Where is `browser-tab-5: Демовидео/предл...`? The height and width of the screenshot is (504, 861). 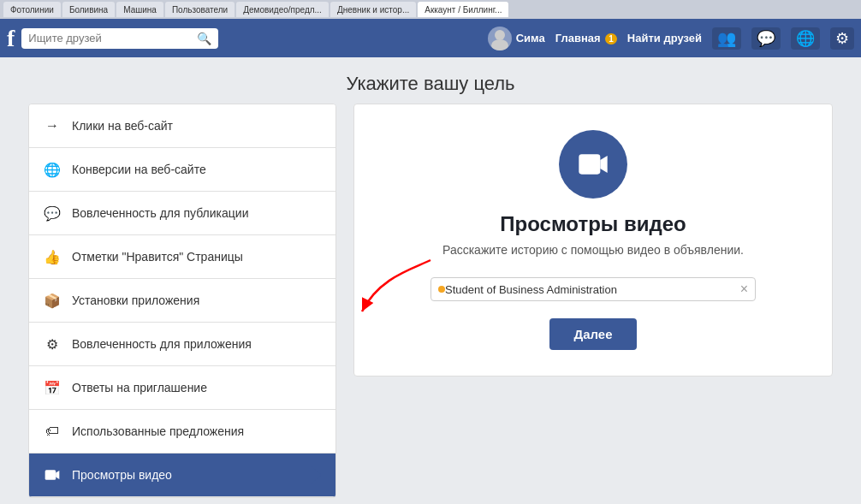
browser-tab-5: Демовидео/предл... is located at coordinates (282, 9).